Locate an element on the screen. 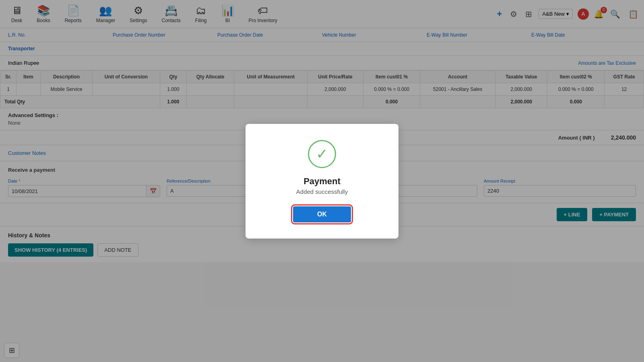 The image size is (644, 362). modal-title: Payment is located at coordinates (322, 181).